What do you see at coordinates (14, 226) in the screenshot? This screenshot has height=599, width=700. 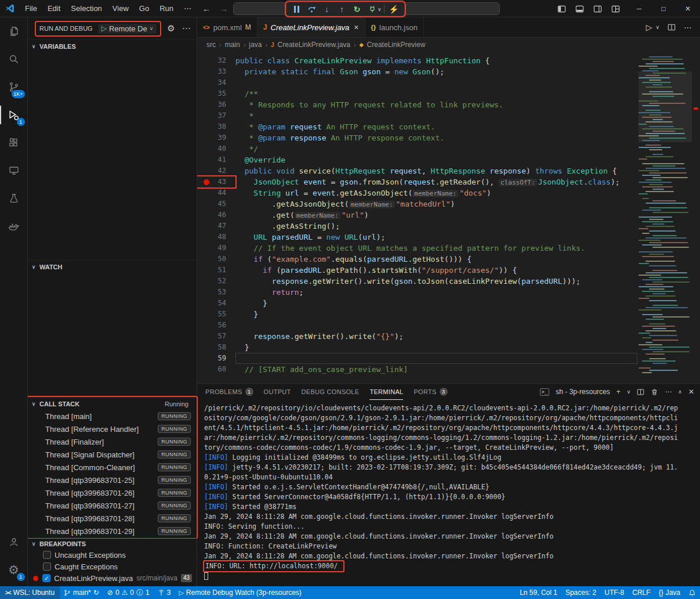 I see `sidebar-item-docker` at bounding box center [14, 226].